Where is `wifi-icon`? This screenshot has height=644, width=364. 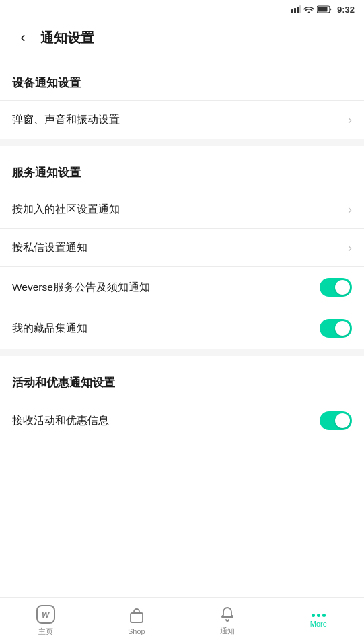
wifi-icon is located at coordinates (309, 9).